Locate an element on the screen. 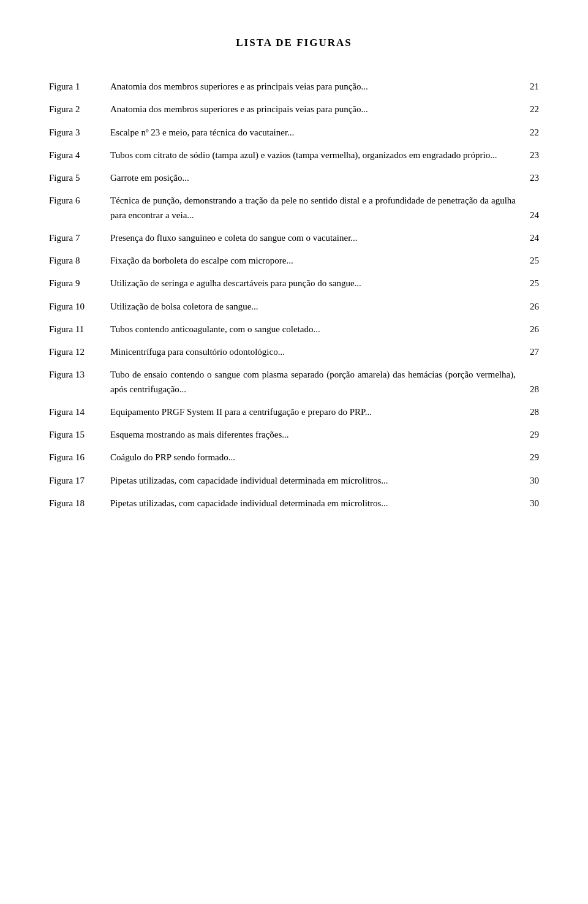 This screenshot has width=588, height=904. figure-page-number: 21 is located at coordinates (530, 87).